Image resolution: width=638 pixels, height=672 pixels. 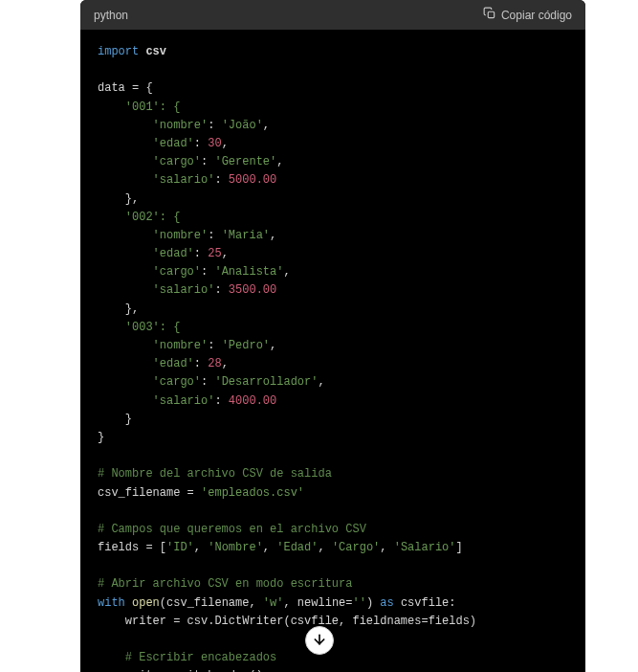 What do you see at coordinates (111, 15) in the screenshot?
I see `language-label: python` at bounding box center [111, 15].